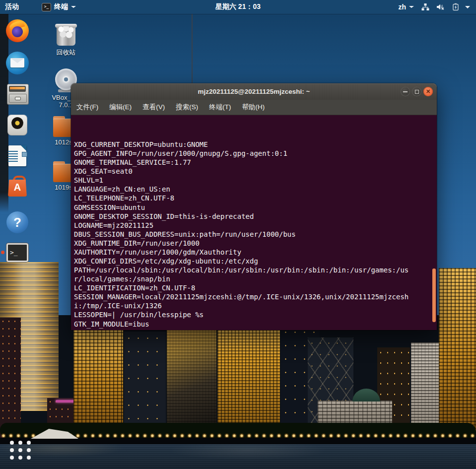 The width and height of the screenshot is (476, 469). I want to click on close-icon: ✕, so click(428, 91).